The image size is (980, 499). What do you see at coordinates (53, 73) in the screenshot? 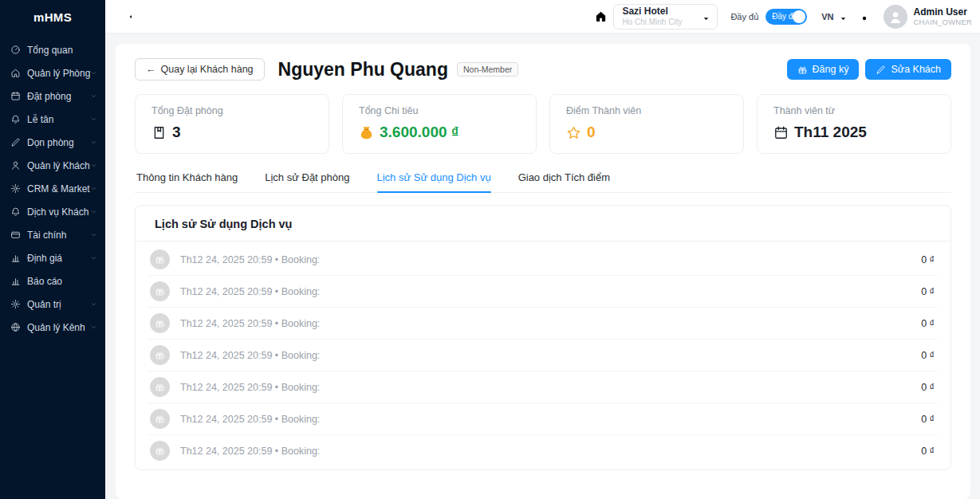
I see `sidebar-item: Quản lý Phòng` at bounding box center [53, 73].